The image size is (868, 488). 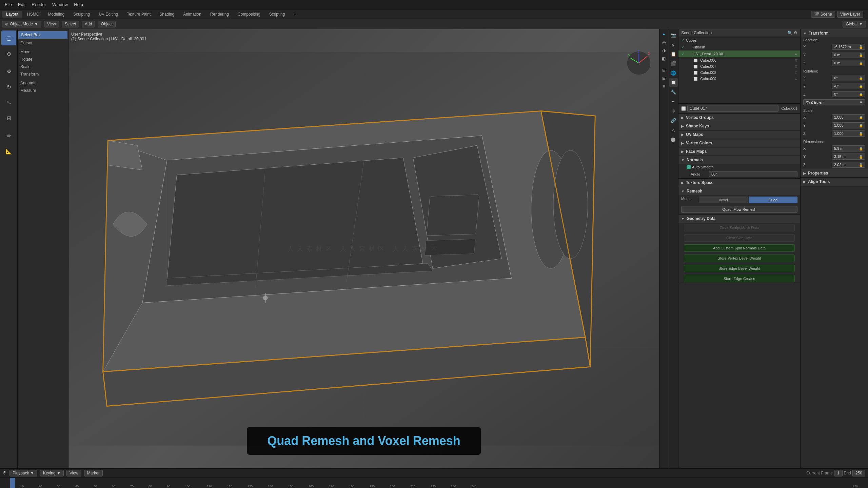 I want to click on n-transform-header: ▼ Transform, so click(x=834, y=33).